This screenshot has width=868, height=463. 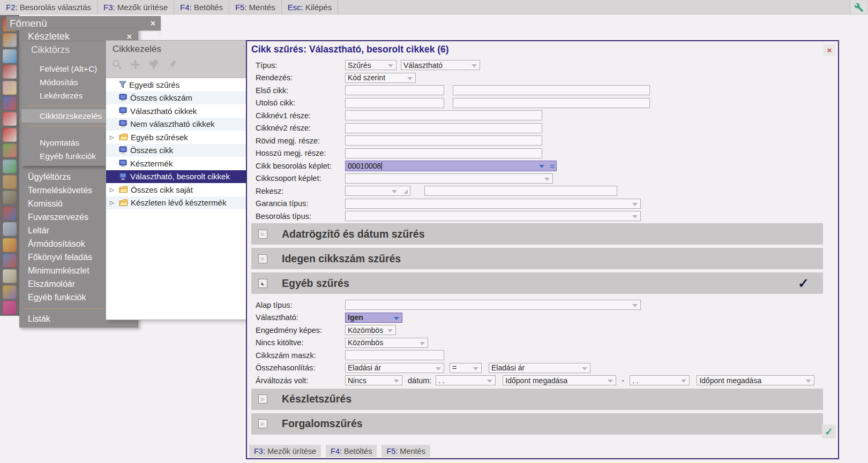 What do you see at coordinates (559, 380) in the screenshot?
I see `idopont-tol-select: Időpont megadása` at bounding box center [559, 380].